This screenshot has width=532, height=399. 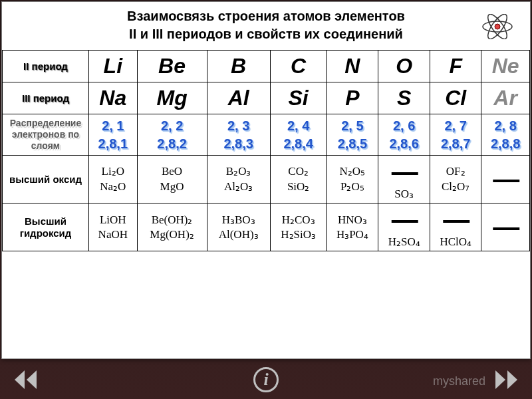 What do you see at coordinates (172, 220) in the screenshot?
I see `hy-2a: Be(OH)₂` at bounding box center [172, 220].